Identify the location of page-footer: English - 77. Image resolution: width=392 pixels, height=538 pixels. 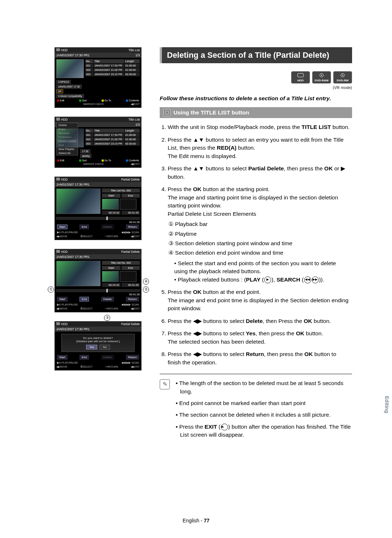
(196, 521).